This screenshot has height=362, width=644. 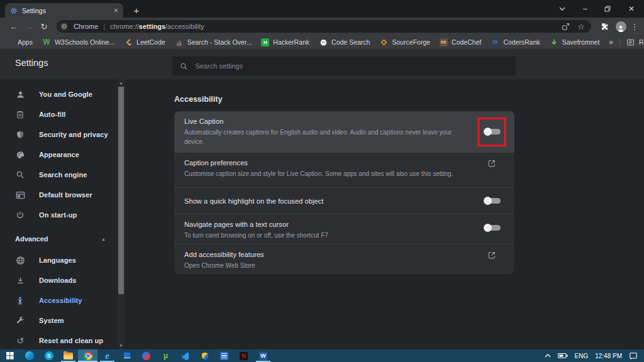 What do you see at coordinates (332, 132) in the screenshot?
I see `setting-text: Live Caption Automatically creates capti…` at bounding box center [332, 132].